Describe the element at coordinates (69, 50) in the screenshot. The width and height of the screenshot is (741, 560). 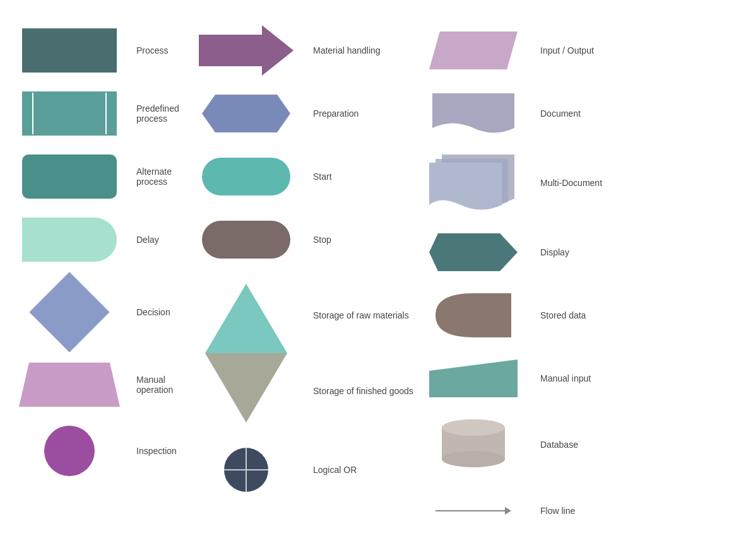
I see `process-shape` at that location.